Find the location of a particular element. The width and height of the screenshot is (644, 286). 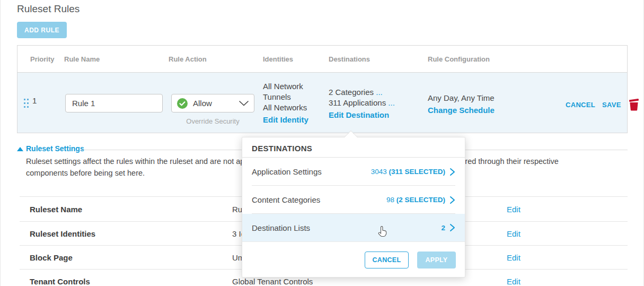

setting-label: Ruleset Name is located at coordinates (56, 209).